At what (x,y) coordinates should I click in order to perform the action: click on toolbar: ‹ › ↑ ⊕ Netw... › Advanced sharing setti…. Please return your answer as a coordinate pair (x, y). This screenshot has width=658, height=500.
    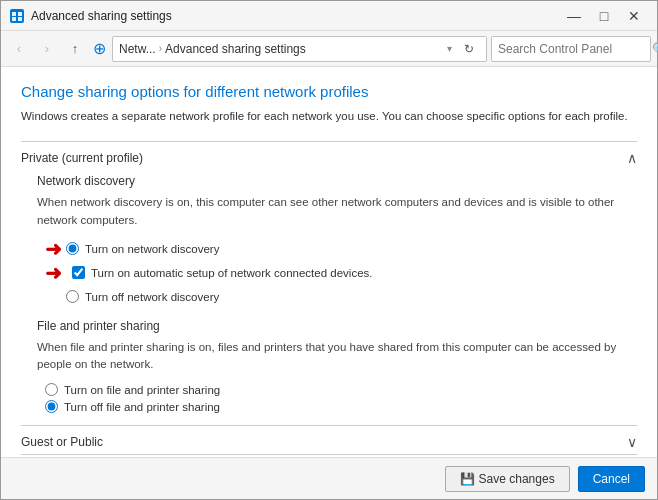
    Looking at the image, I should click on (329, 49).